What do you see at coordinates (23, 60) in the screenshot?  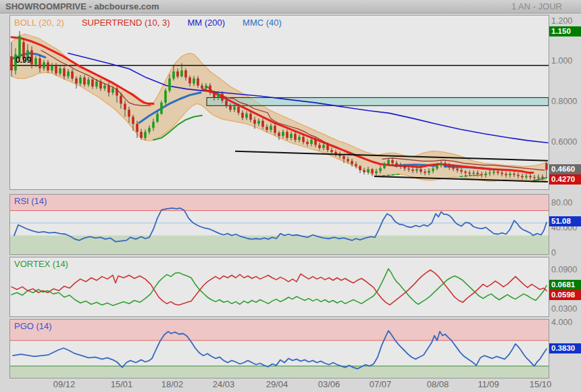 I see `hline-label: 0.99` at bounding box center [23, 60].